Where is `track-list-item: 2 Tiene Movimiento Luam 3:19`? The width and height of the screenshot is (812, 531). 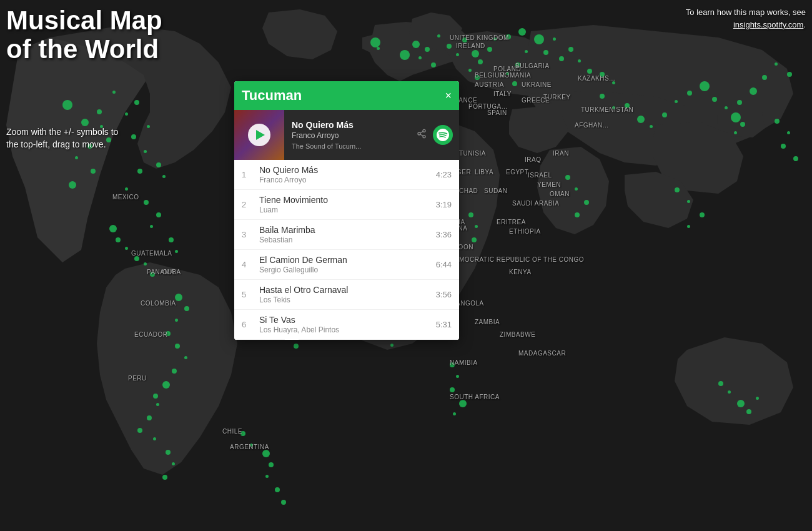
track-list-item: 2 Tiene Movimiento Luam 3:19 is located at coordinates (347, 205).